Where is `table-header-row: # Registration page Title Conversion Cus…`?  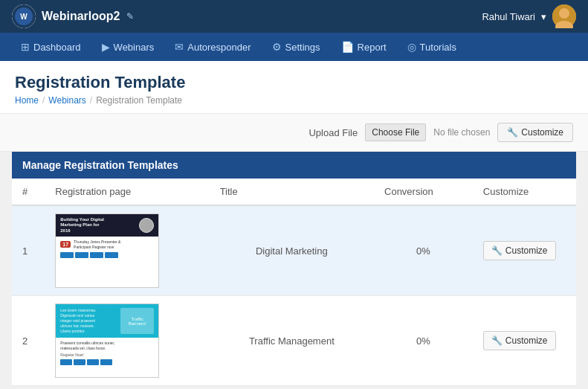 table-header-row: # Registration page Title Conversion Cus… is located at coordinates (294, 192).